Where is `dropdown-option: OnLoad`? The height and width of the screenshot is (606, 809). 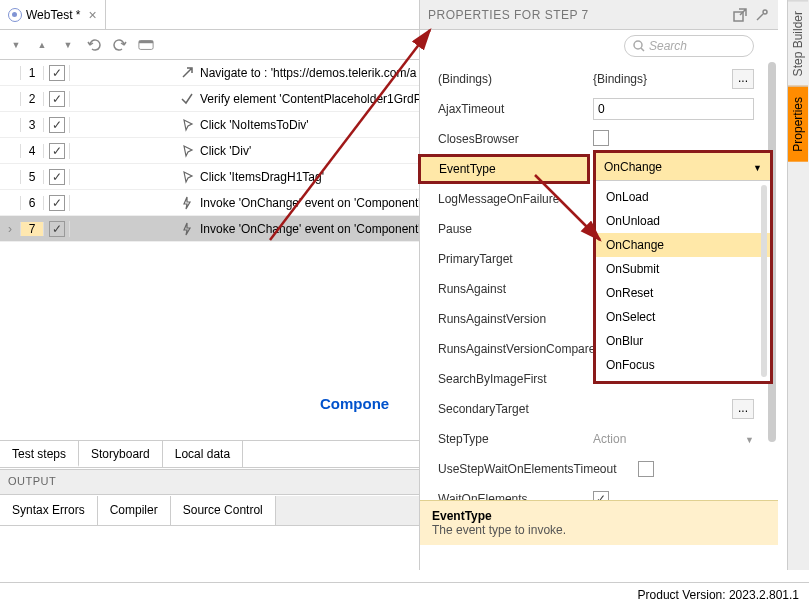 dropdown-option: OnLoad is located at coordinates (683, 197).